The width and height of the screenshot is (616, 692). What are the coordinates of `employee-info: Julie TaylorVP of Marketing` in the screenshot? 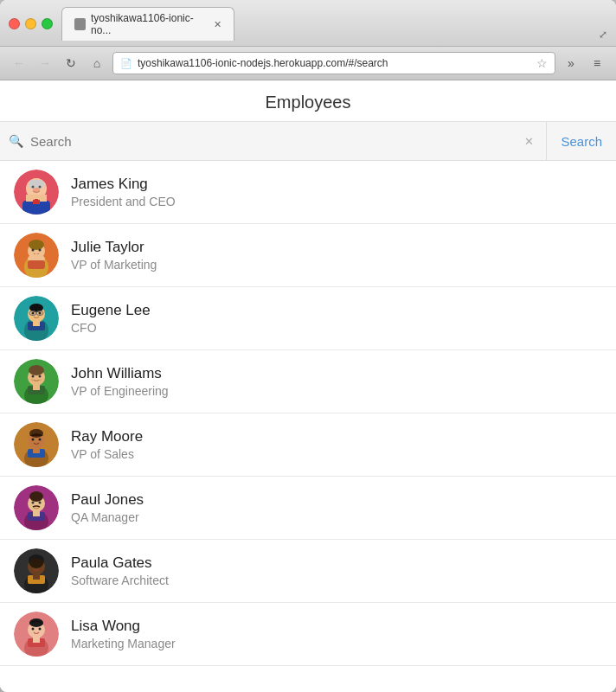 It's located at (114, 255).